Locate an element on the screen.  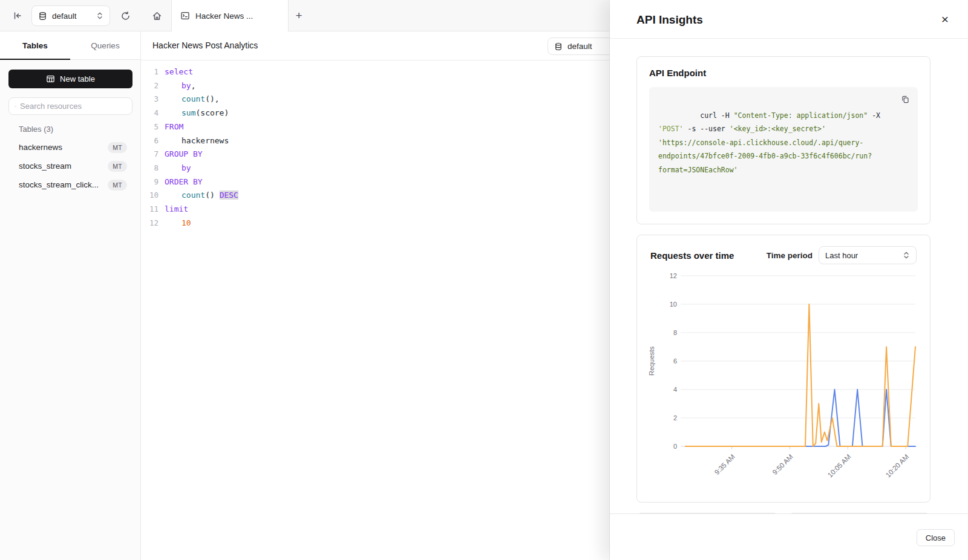
database-select: default is located at coordinates (71, 16).